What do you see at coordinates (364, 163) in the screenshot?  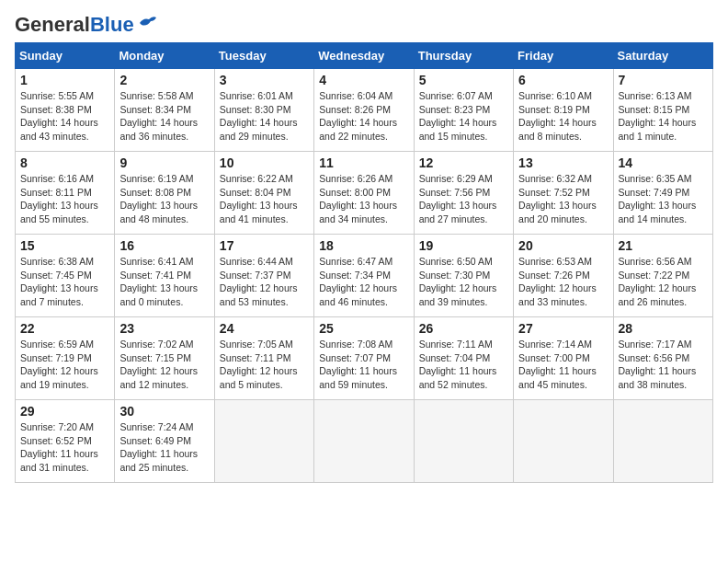 I see `day-number: 11` at bounding box center [364, 163].